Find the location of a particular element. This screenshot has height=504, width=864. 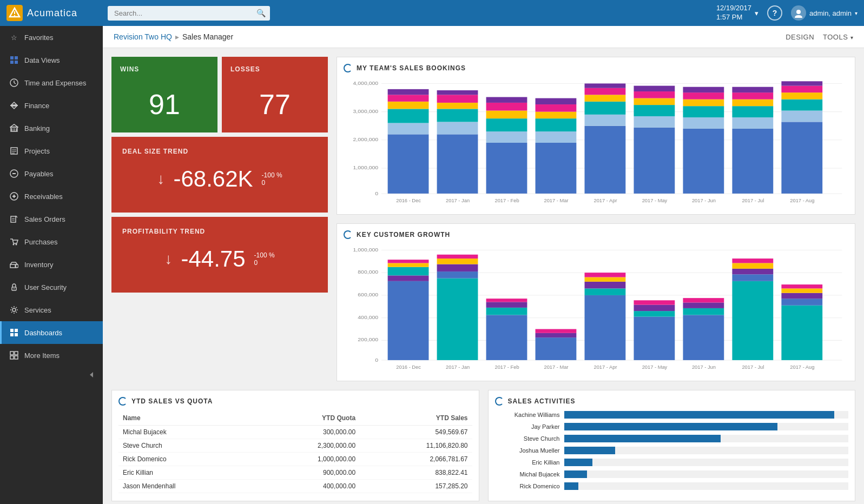

hbar-label: Rick Domenico is located at coordinates (527, 486).